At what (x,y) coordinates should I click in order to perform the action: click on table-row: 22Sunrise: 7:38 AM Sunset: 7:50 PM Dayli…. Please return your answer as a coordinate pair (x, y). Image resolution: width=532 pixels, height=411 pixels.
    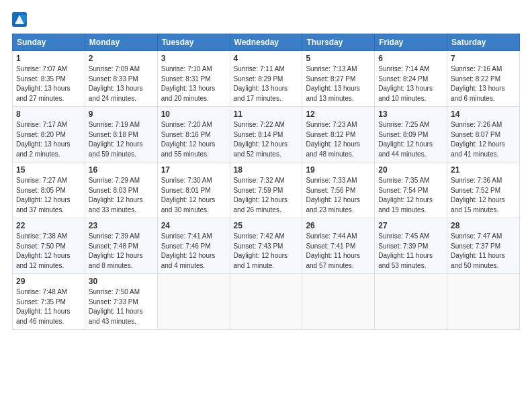
    Looking at the image, I should click on (49, 246).